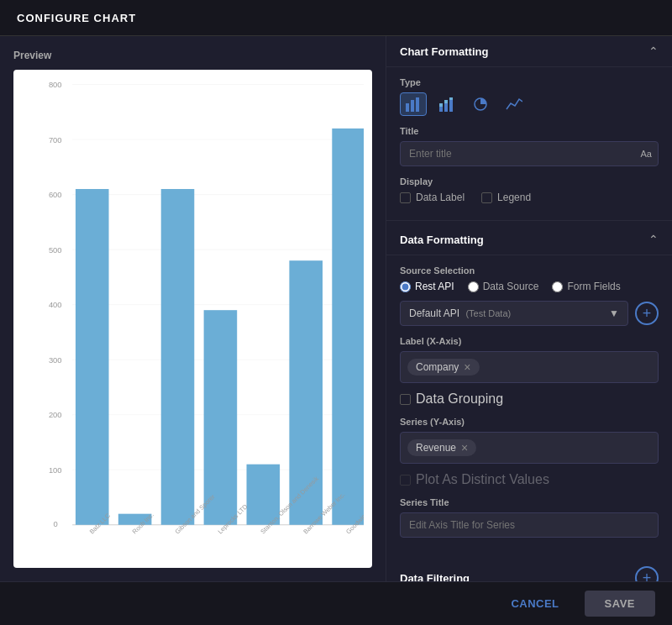  Describe the element at coordinates (437, 367) in the screenshot. I see `company-tag-text: Company` at that location.